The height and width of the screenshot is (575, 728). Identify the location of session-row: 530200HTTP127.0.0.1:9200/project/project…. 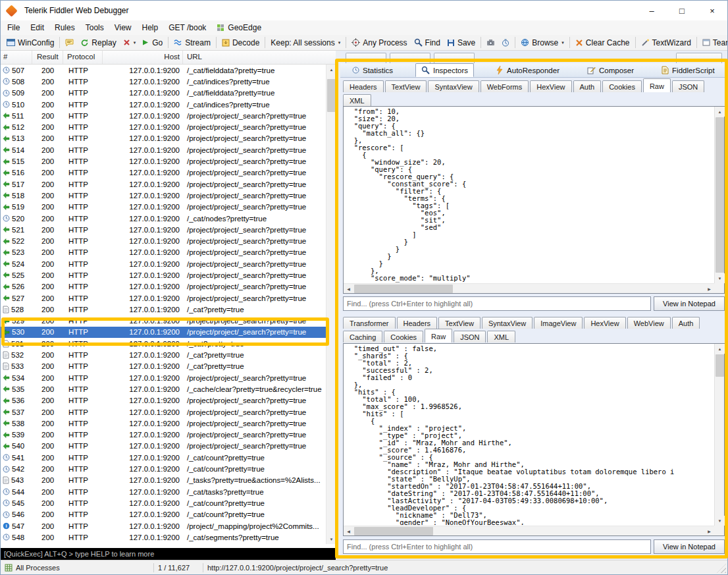
(163, 332).